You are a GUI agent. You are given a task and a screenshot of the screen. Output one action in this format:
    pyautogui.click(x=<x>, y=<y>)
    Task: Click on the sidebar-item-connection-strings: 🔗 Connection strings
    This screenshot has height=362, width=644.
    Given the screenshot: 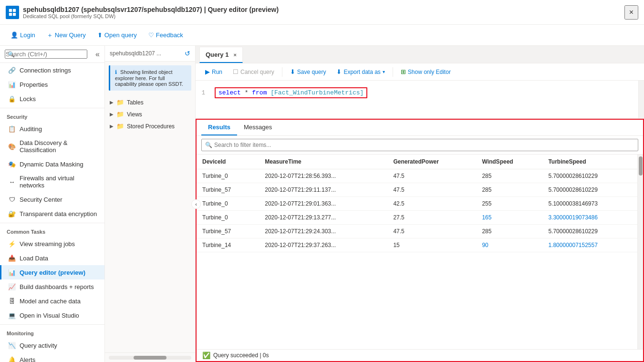 What is the action you would take?
    pyautogui.click(x=52, y=70)
    